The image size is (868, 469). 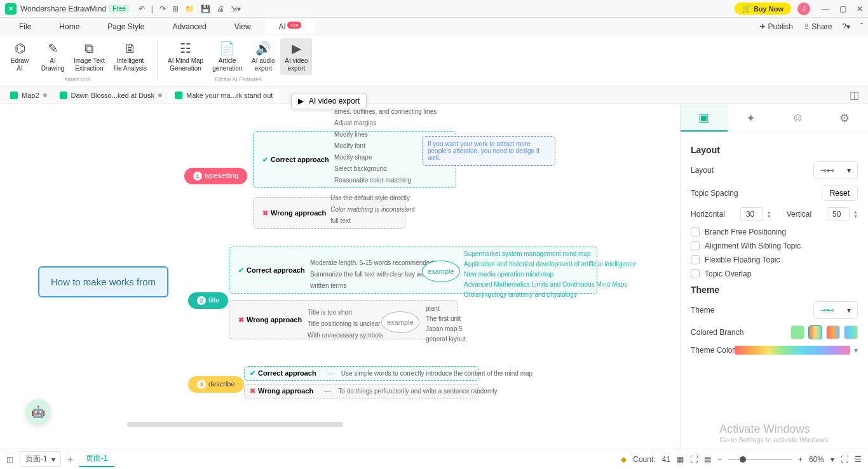 I want to click on t1c-3: Modify font, so click(x=349, y=146).